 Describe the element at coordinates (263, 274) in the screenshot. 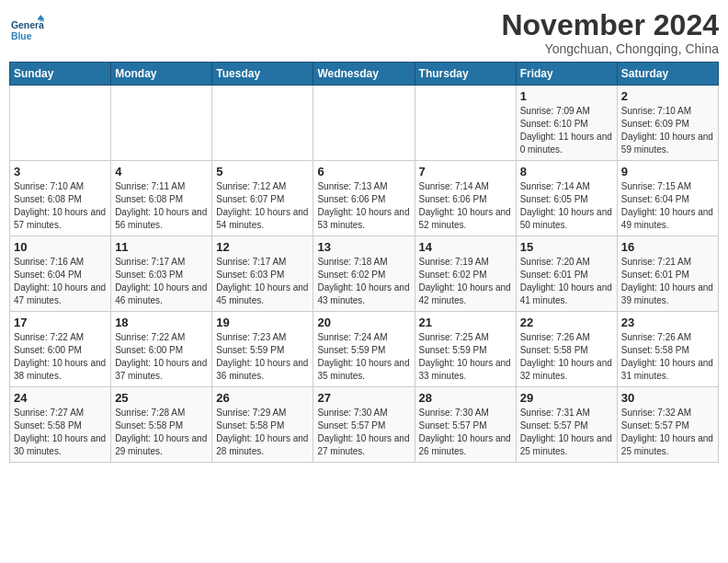

I see `calendar-day-cell: 12Sunrise: 7:17 AM Sunset: 6:03 PM Dayli…` at that location.